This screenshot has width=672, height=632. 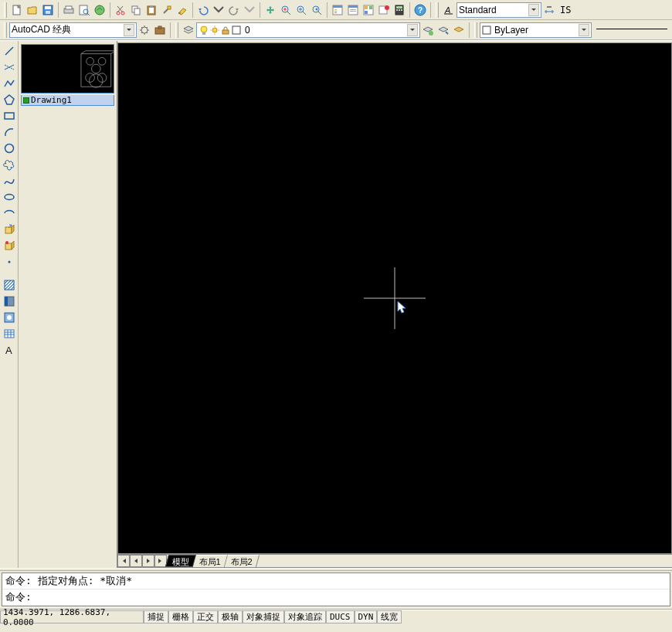 What do you see at coordinates (336, 569) in the screenshot?
I see `splitter` at bounding box center [336, 569].